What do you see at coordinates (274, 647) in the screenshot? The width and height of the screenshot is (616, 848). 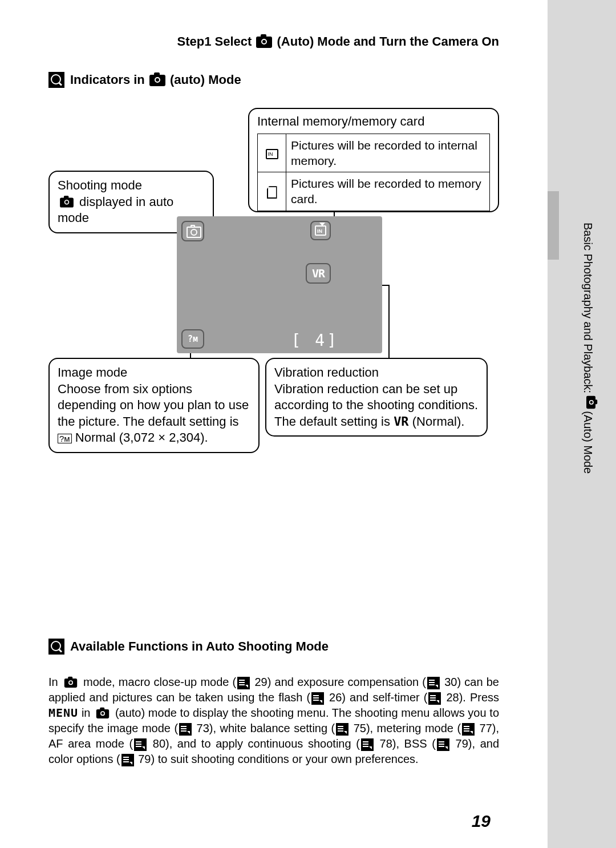 I see `section-available-functions-title: Available Functions in Auto Shooting Mod…` at bounding box center [274, 647].